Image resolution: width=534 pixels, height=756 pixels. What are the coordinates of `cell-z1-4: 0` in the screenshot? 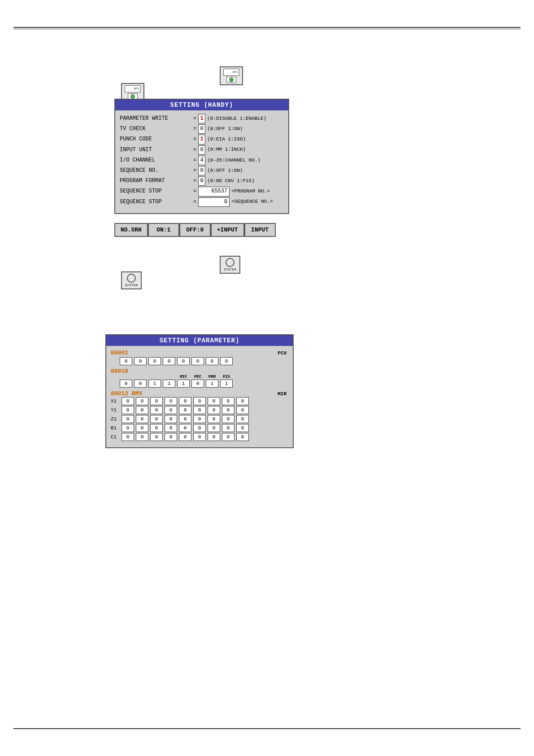 It's located at (200, 419).